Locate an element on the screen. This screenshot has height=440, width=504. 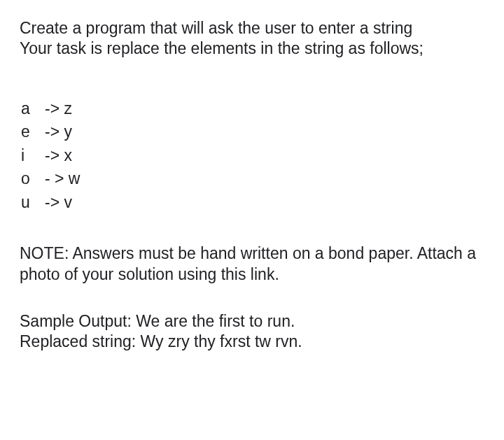
map-from: u is located at coordinates (33, 203).